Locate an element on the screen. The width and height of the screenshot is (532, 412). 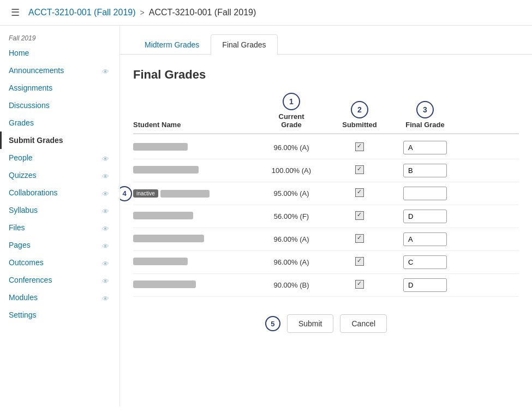
sidebar-item-collaborations: Collaborations is located at coordinates (60, 193).